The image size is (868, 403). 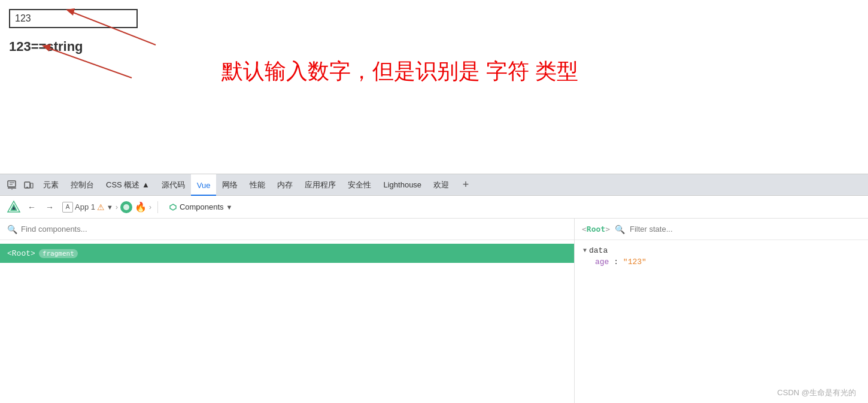 What do you see at coordinates (83, 185) in the screenshot?
I see `tab-console: 控制台` at bounding box center [83, 185].